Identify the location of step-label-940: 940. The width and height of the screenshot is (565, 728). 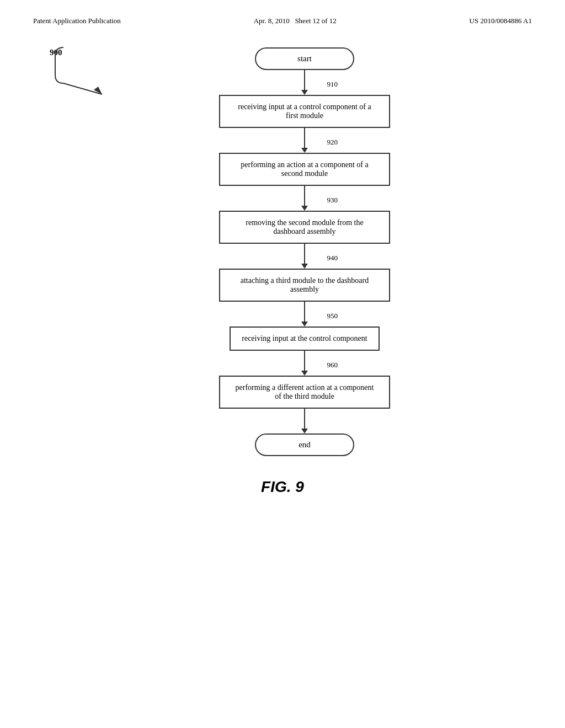
(333, 258).